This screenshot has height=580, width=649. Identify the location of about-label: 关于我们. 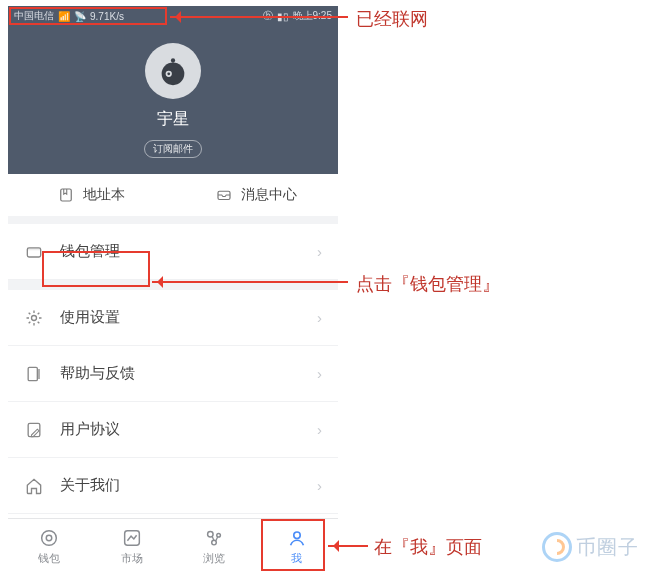
(188, 486).